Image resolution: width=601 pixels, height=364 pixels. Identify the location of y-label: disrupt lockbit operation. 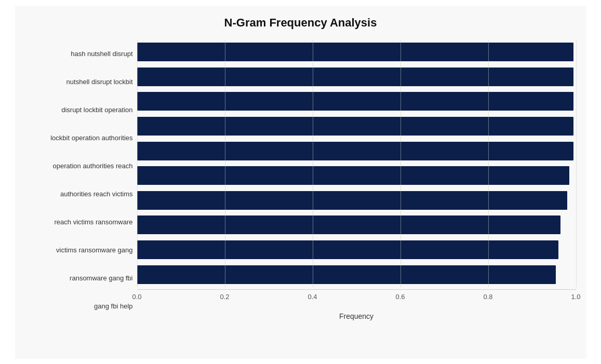
(79, 110).